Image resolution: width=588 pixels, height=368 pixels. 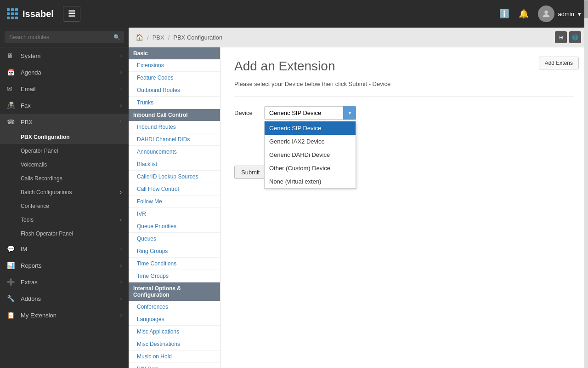 What do you see at coordinates (175, 152) in the screenshot?
I see `panel-link-announcements: Announcements` at bounding box center [175, 152].